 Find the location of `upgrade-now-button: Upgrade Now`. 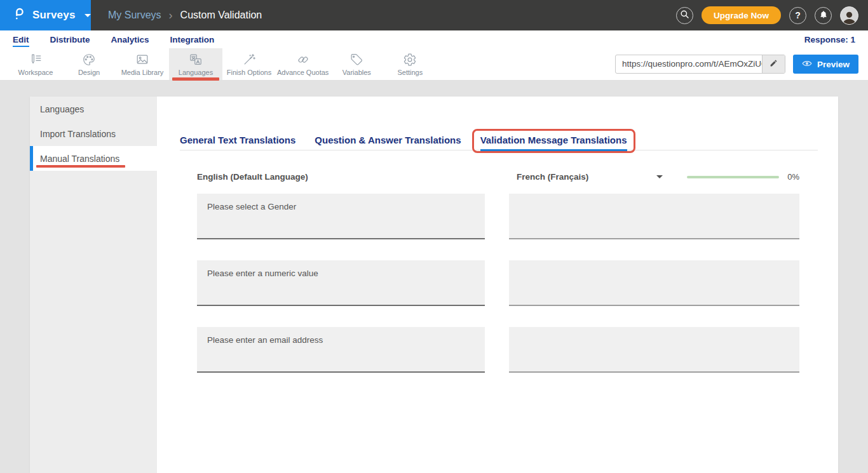

upgrade-now-button: Upgrade Now is located at coordinates (741, 15).